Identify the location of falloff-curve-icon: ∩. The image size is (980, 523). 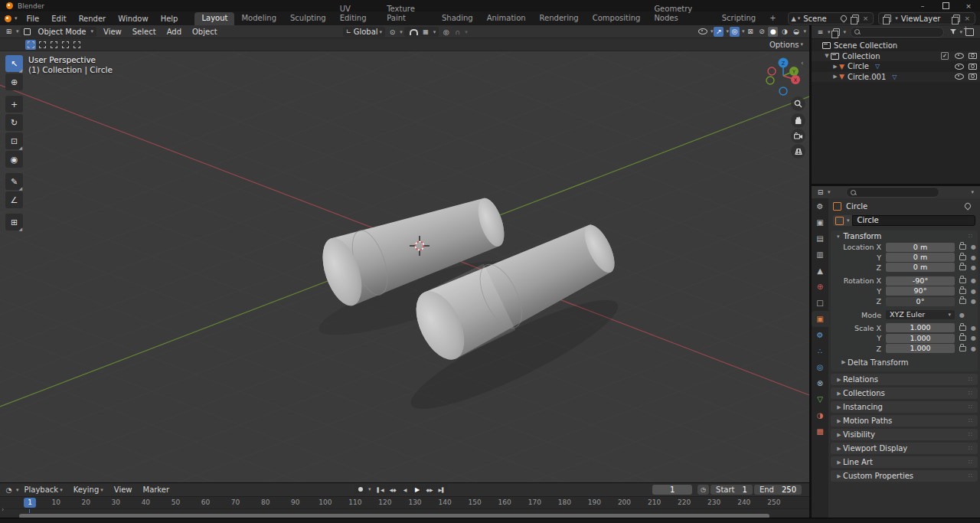
(458, 32).